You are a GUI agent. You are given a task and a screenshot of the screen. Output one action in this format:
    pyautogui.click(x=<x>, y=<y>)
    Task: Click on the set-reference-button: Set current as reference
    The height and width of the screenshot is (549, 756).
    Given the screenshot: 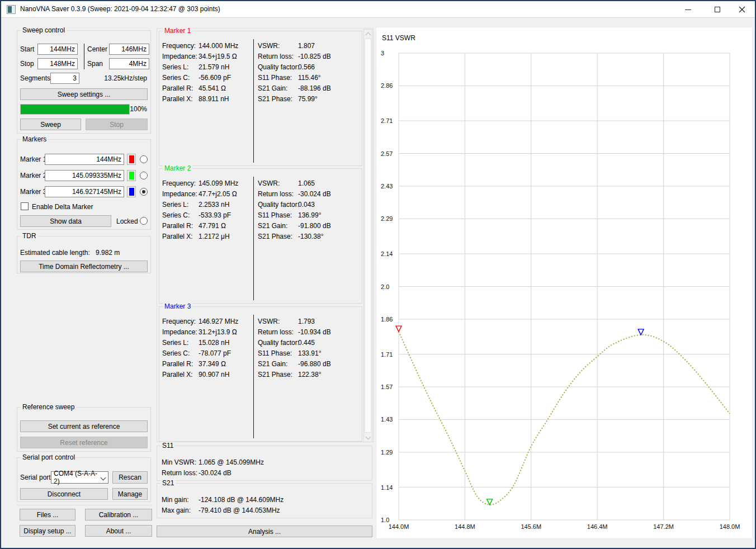 What is the action you would take?
    pyautogui.click(x=84, y=426)
    